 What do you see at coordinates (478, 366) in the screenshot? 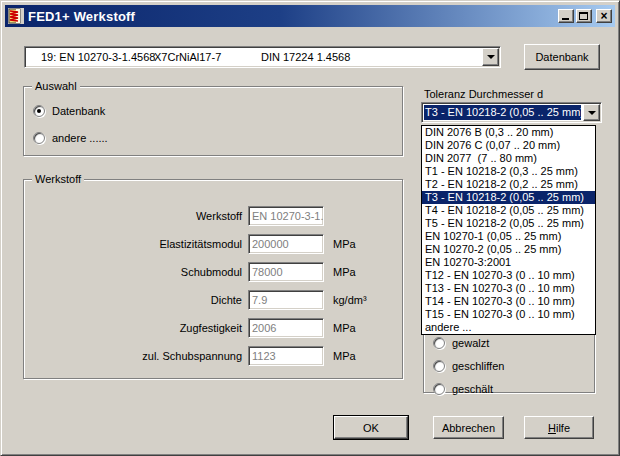
I see `radio-label: geschliffen` at bounding box center [478, 366].